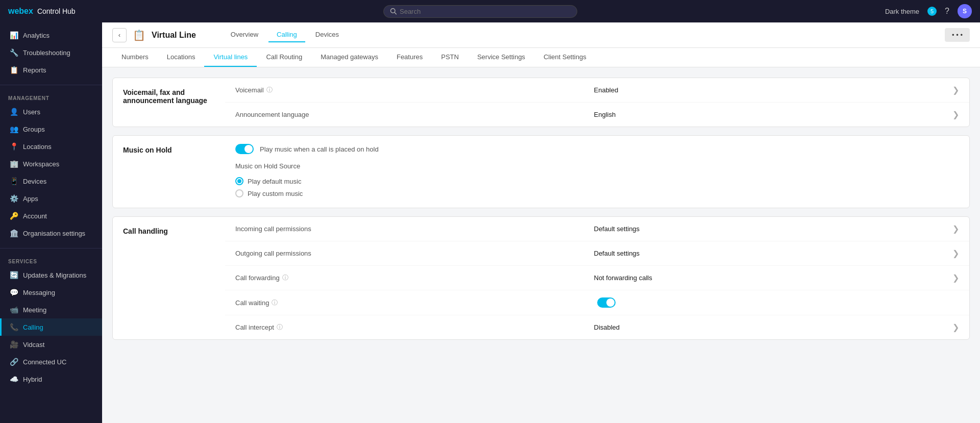 The height and width of the screenshot is (423, 980). I want to click on call-intercept-row: Call intercept ⓘ Disabled ❯, so click(597, 328).